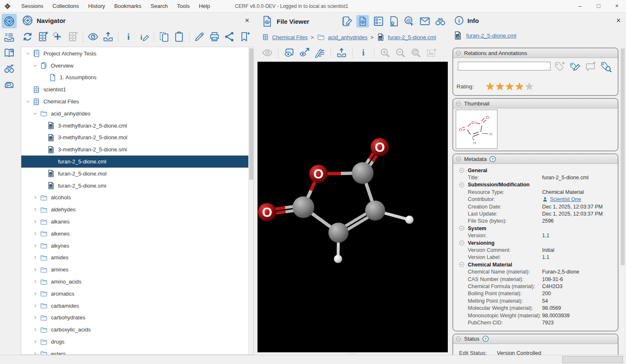 This screenshot has height=364, width=626. Describe the element at coordinates (510, 87) in the screenshot. I see `rating-stars: ★★★★★` at that location.